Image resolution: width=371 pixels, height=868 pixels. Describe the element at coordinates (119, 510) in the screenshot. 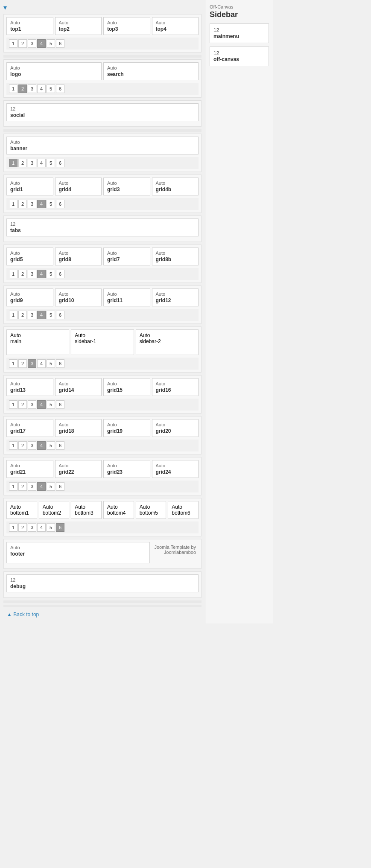

I see `module-bottom4: Auto bottom4` at that location.